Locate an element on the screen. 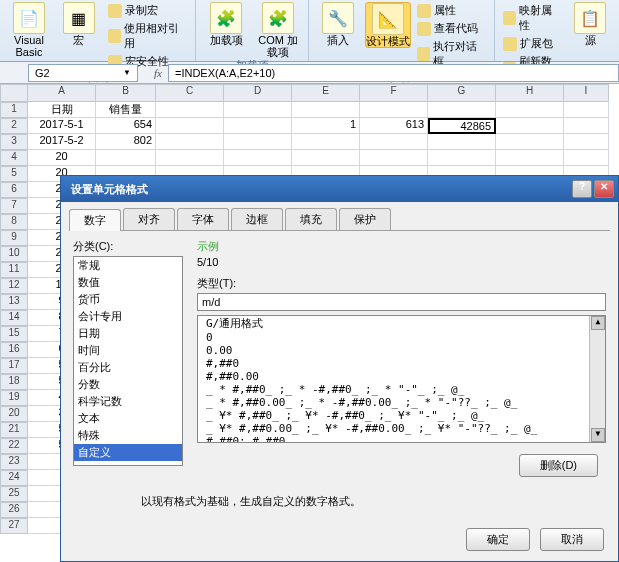 This screenshot has width=619, height=562. type-item: 0 is located at coordinates (402, 338).